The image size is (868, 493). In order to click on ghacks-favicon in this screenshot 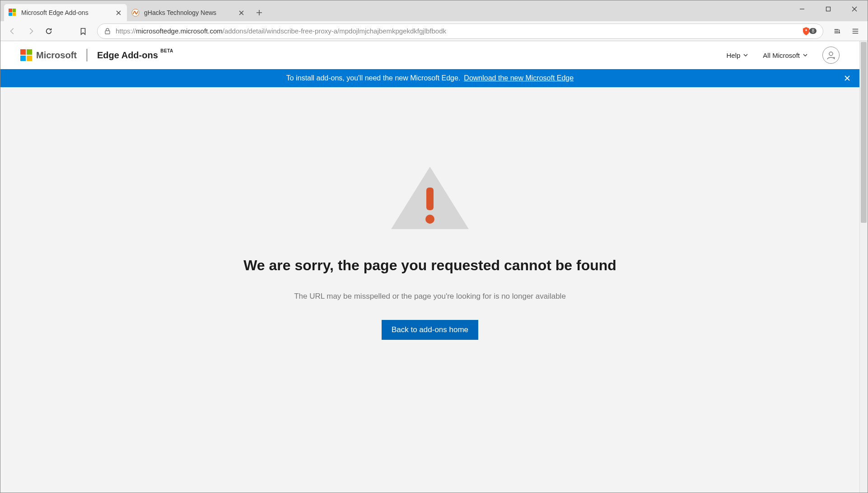, I will do `click(135, 13)`.